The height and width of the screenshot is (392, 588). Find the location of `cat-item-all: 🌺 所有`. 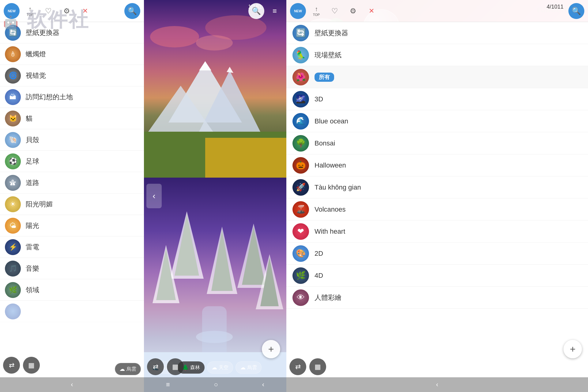

cat-item-all: 🌺 所有 is located at coordinates (437, 77).